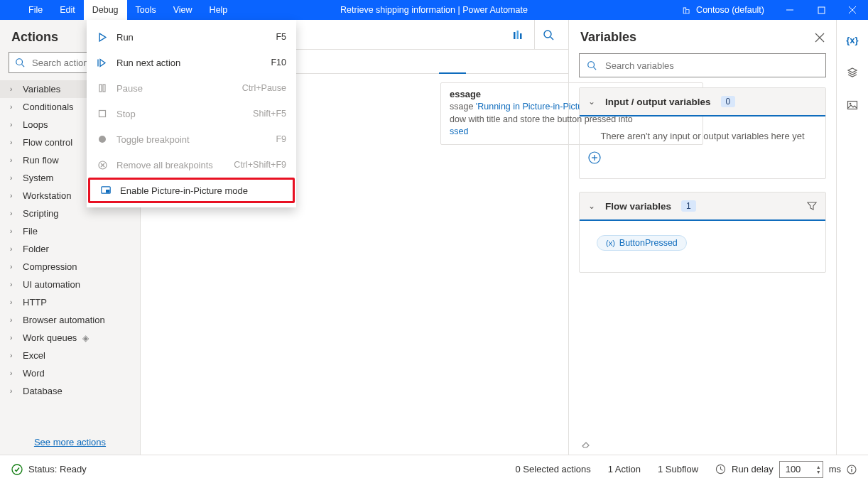 The image size is (868, 483). I want to click on actions-category-folder: ›Folder, so click(70, 249).